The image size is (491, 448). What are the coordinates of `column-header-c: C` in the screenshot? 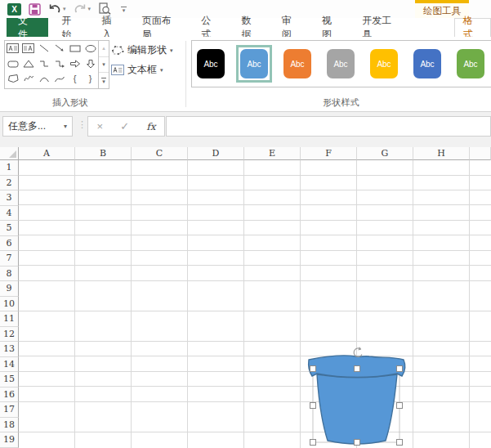 It's located at (160, 154).